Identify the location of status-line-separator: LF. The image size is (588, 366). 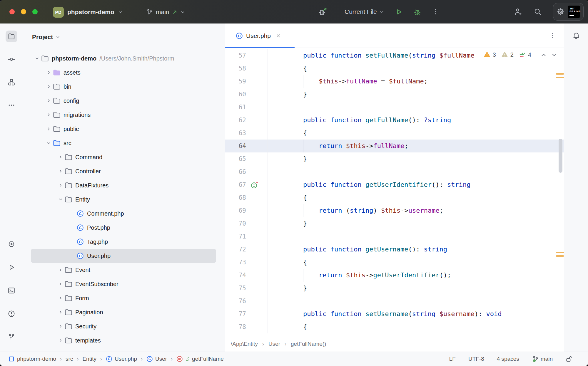
(452, 359).